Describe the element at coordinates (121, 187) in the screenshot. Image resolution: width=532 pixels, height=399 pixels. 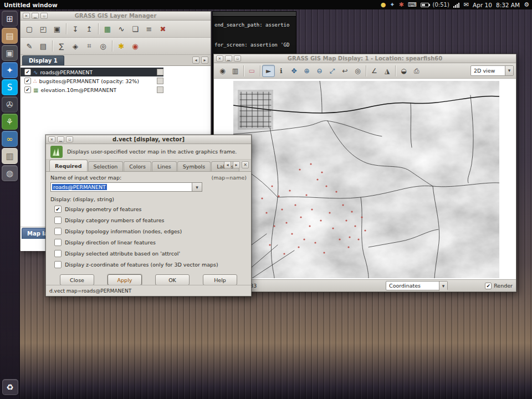
I see `vector-map-input: roads@PERMANENT` at that location.